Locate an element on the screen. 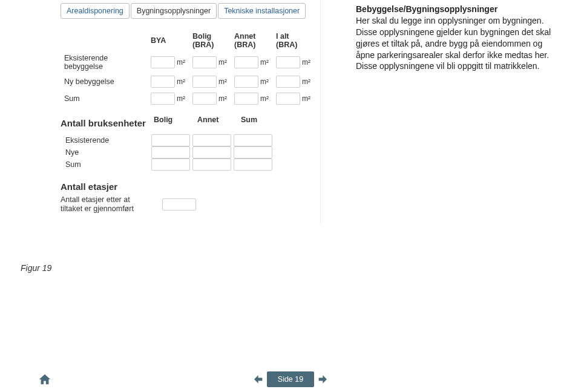 The width and height of the screenshot is (581, 392). arrow-right-icon is located at coordinates (324, 379).